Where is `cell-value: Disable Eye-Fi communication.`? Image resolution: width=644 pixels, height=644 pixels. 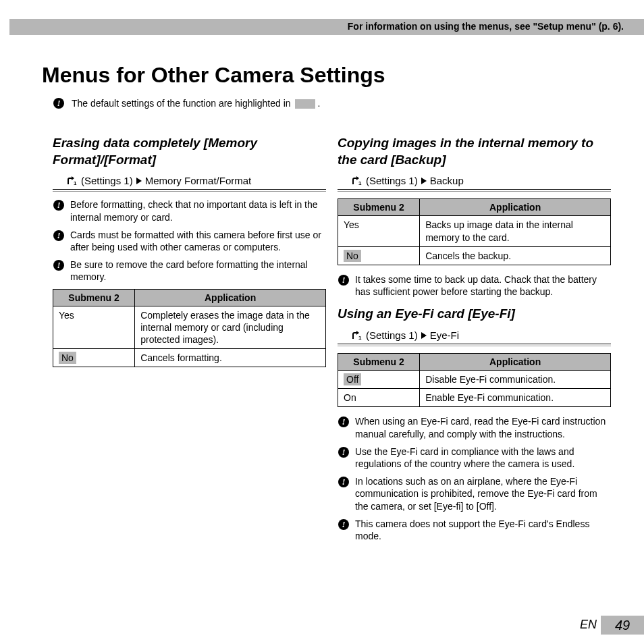
cell-value: Disable Eye-Fi communication. is located at coordinates (490, 379).